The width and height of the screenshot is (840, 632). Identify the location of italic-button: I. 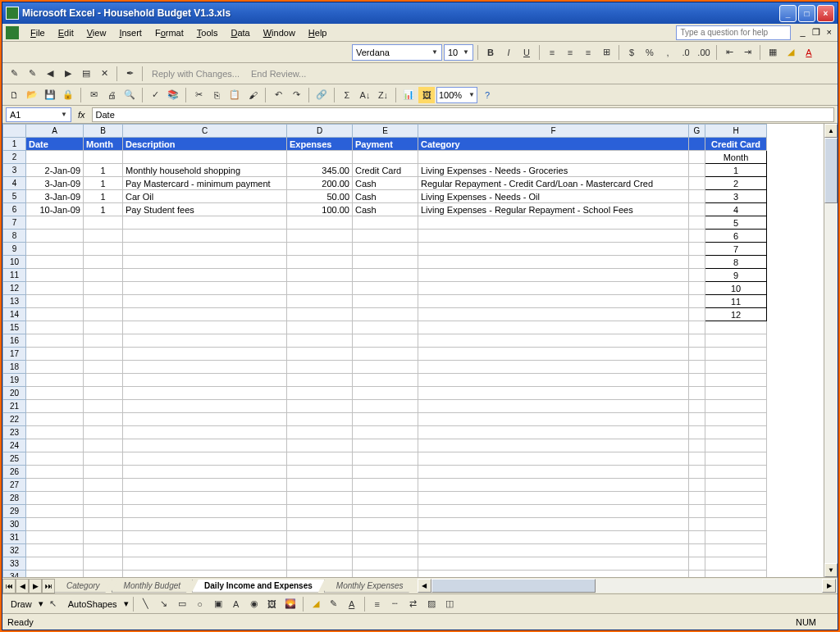
(509, 52).